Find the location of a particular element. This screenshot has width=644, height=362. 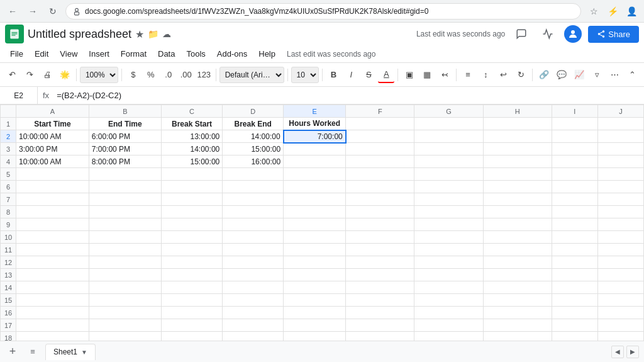

cell-17-C is located at coordinates (191, 325).